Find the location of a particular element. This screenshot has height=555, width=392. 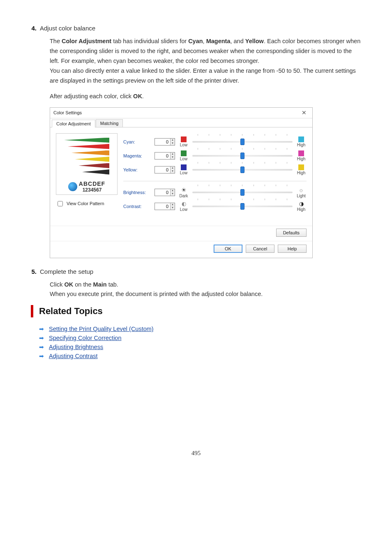

preview-image: ABCDEF 1234567 is located at coordinates (87, 164).